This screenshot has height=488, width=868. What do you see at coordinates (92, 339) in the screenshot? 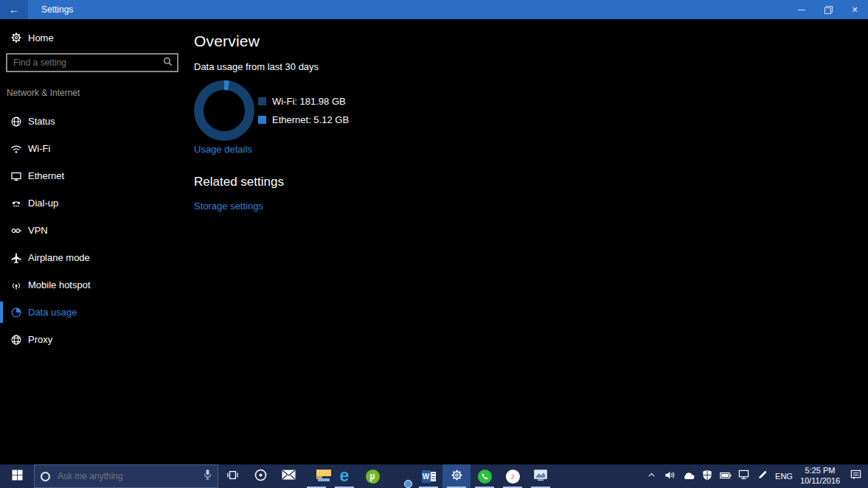
I see `sidebar-item-proxy: Proxy` at bounding box center [92, 339].